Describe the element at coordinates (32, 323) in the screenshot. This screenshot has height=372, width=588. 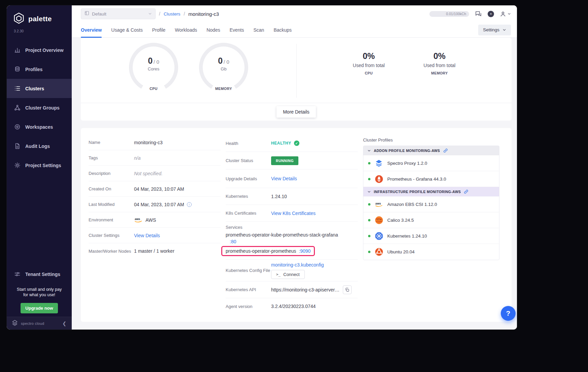
I see `footer-brand-name: spectro cloud` at that location.